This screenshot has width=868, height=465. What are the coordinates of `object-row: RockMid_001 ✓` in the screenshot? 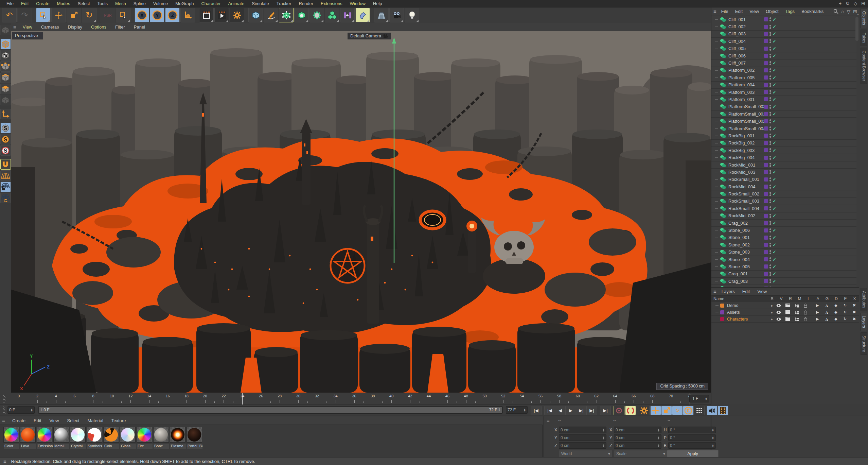 It's located at (784, 165).